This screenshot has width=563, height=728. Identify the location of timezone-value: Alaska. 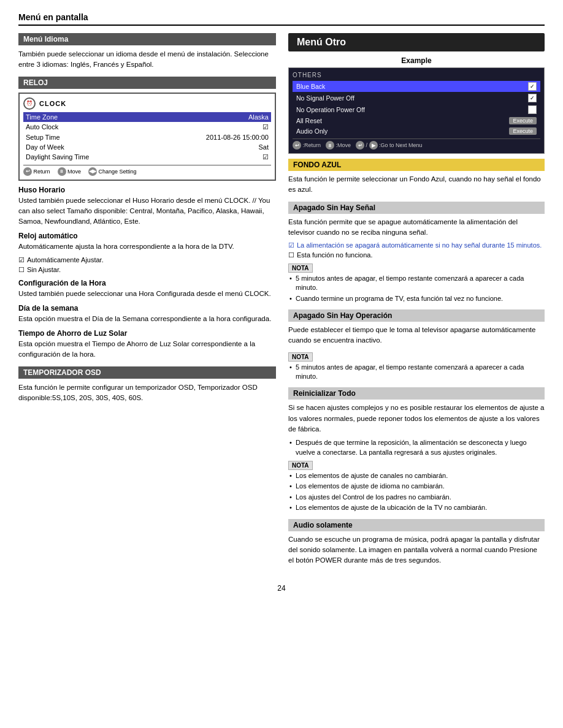
(259, 117).